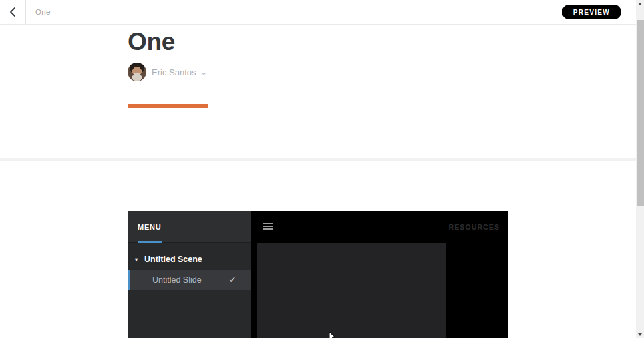  Describe the element at coordinates (140, 259) in the screenshot. I see `caret-down-icon: ▾` at that location.